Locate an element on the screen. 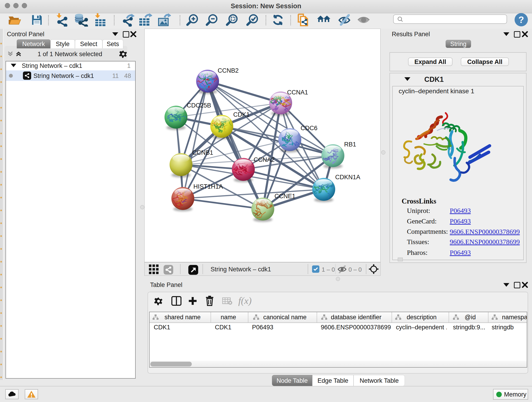 This screenshot has height=402, width=532. svg-text: HIST1H1A is located at coordinates (208, 187).